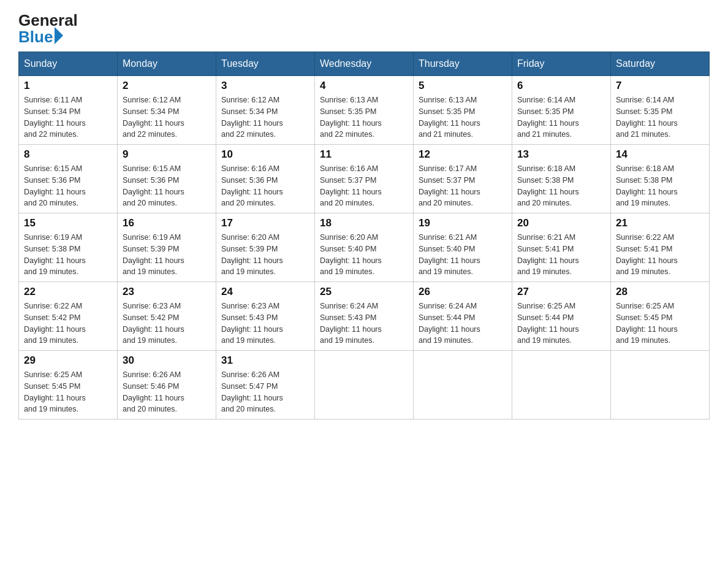  I want to click on day-number: 26, so click(463, 292).